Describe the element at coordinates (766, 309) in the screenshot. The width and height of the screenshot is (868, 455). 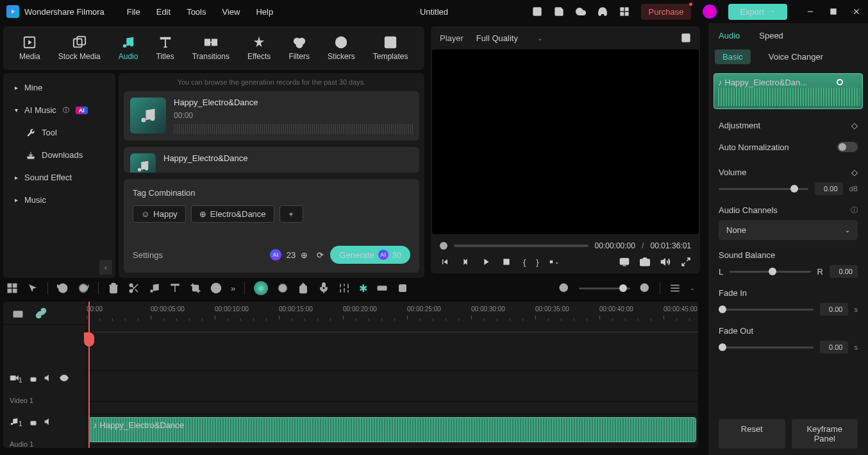
I see `fadein-slider` at that location.